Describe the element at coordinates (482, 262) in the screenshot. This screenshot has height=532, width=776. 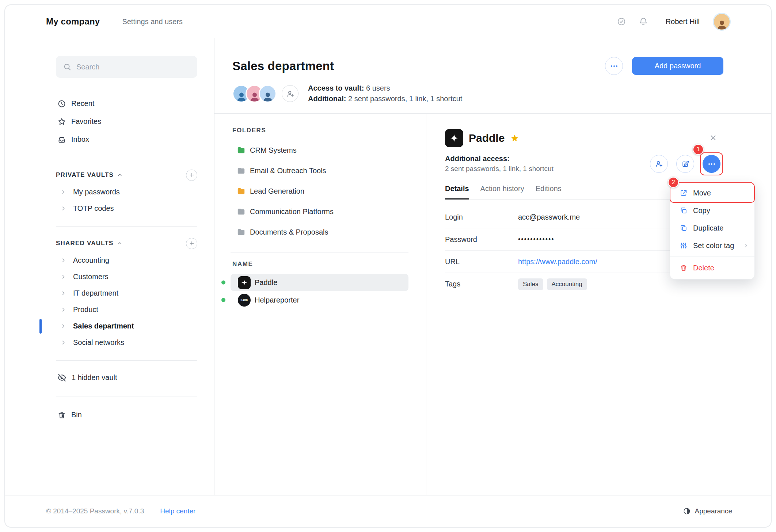
I see `field-label: URL` at that location.